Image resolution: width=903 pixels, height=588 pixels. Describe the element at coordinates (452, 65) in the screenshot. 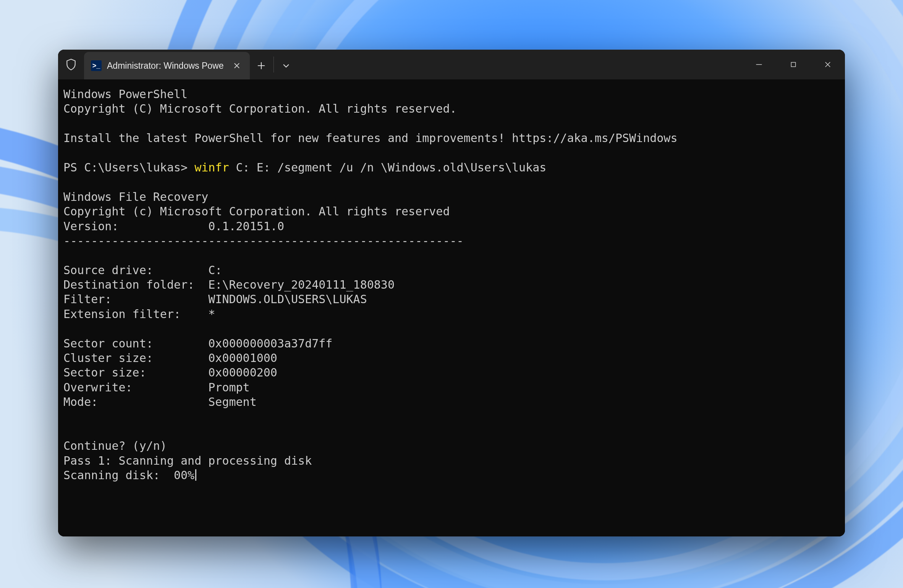

I see `titlebar: >_ Administrator: Windows Powe` at that location.